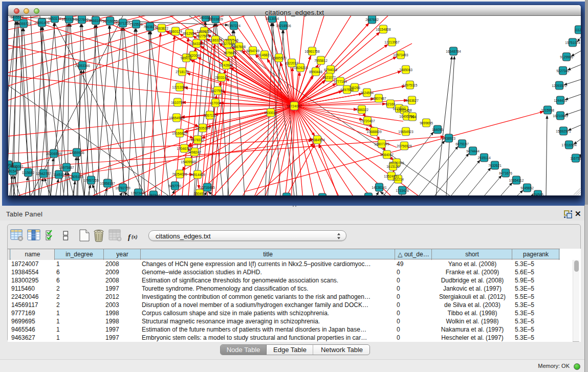  What do you see at coordinates (182, 72) in the screenshot?
I see `svg-text: 2718176` at bounding box center [182, 72].